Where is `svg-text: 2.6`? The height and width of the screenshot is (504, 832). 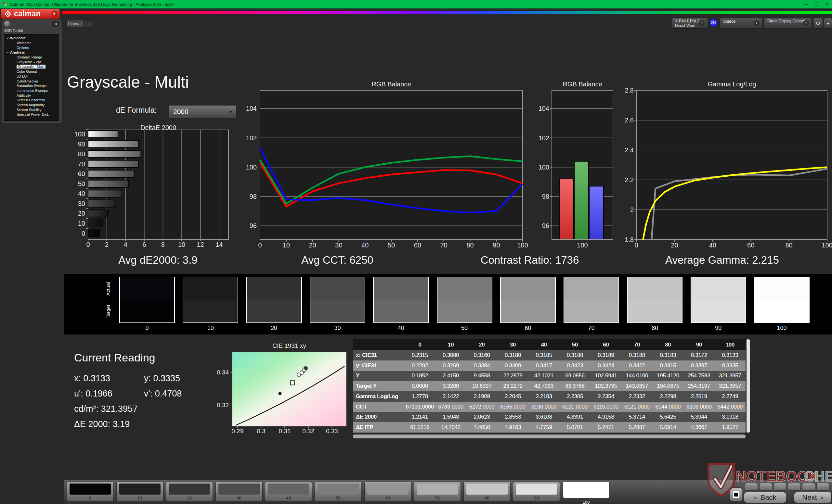 svg-text: 2.6 is located at coordinates (629, 120).